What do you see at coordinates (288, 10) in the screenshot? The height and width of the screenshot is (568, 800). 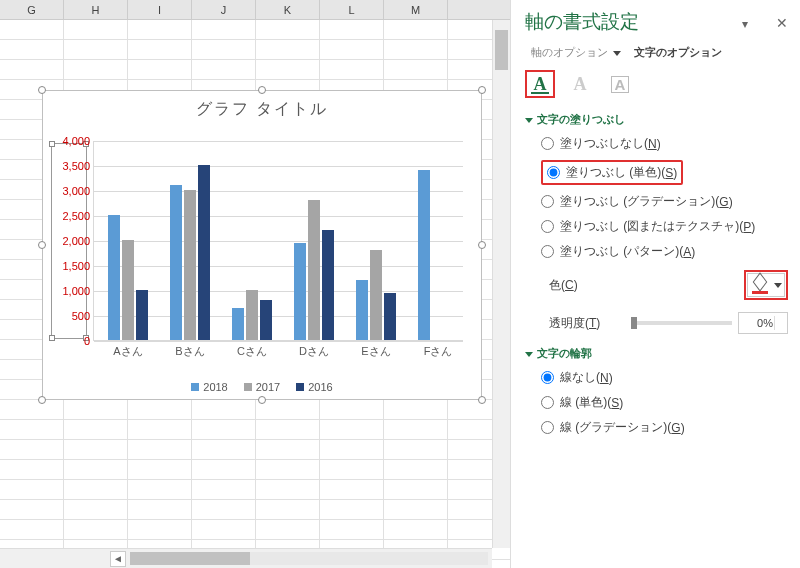 I see `col-header: K` at bounding box center [288, 10].